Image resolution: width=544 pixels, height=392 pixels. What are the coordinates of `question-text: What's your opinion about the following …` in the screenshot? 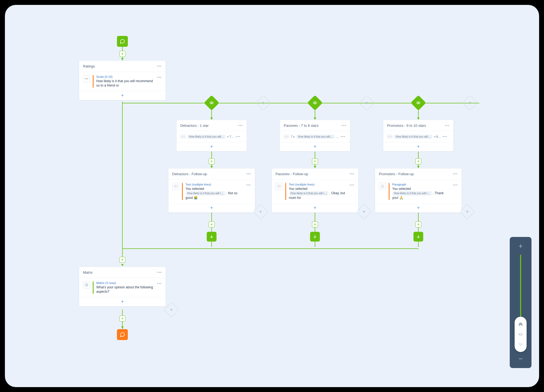 It's located at (125, 289).